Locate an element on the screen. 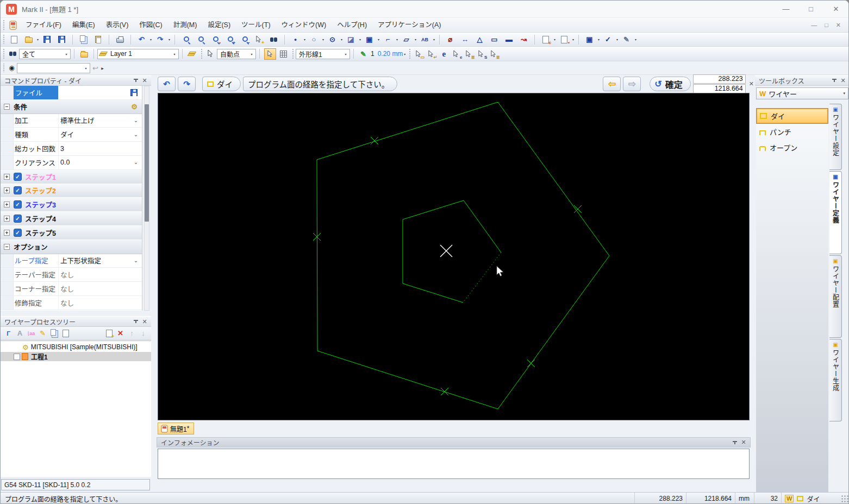 This screenshot has width=849, height=504. verify-icon: ✓ is located at coordinates (608, 39).